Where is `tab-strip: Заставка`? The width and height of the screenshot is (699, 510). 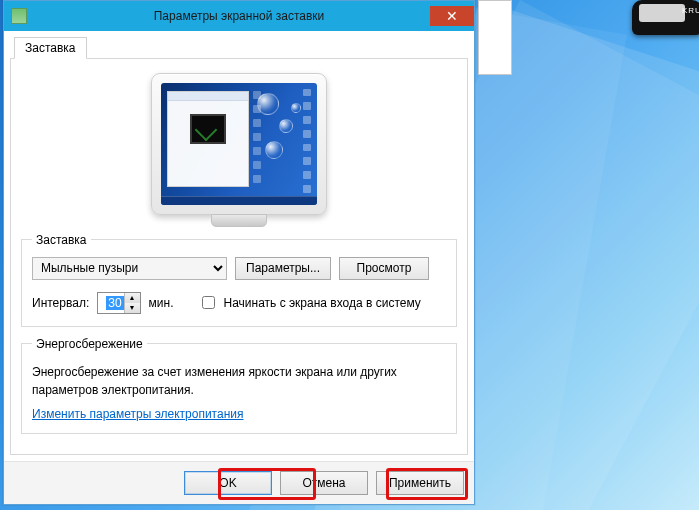
tab-strip: Заставка is located at coordinates (239, 47).